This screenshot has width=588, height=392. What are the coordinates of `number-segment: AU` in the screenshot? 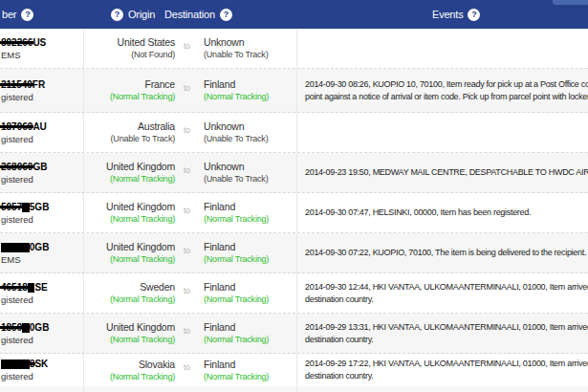 It's located at (39, 126).